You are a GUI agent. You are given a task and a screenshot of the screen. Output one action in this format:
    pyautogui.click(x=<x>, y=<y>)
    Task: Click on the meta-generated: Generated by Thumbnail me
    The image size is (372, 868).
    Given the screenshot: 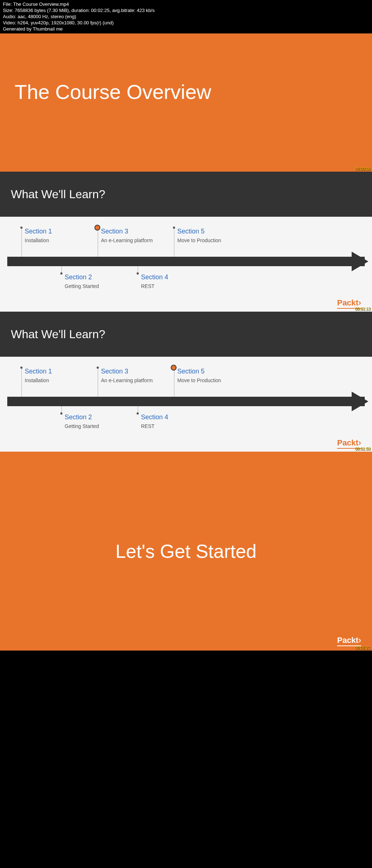 What is the action you would take?
    pyautogui.click(x=186, y=29)
    